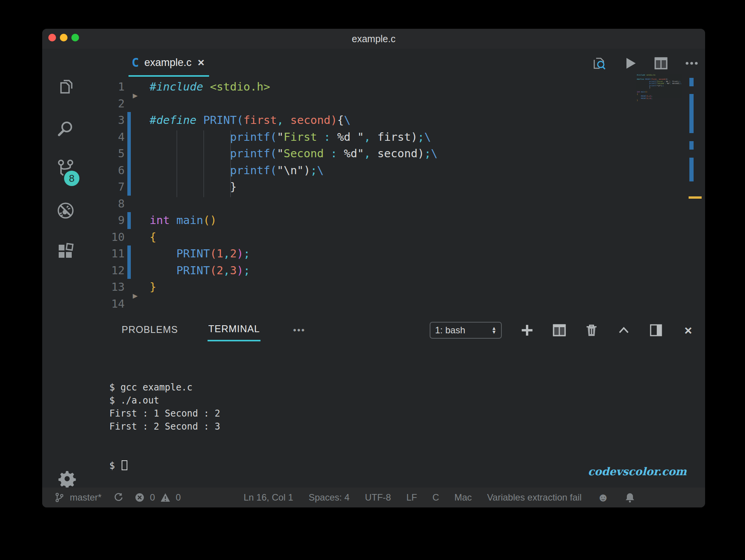 This screenshot has height=560, width=745. Describe the element at coordinates (67, 479) in the screenshot. I see `settings-gear-icon` at that location.